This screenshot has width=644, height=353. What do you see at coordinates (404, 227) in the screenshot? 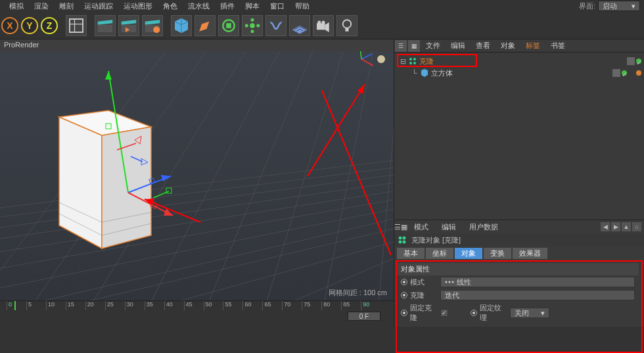
I see `attr-view-icon: ▦` at bounding box center [404, 227].